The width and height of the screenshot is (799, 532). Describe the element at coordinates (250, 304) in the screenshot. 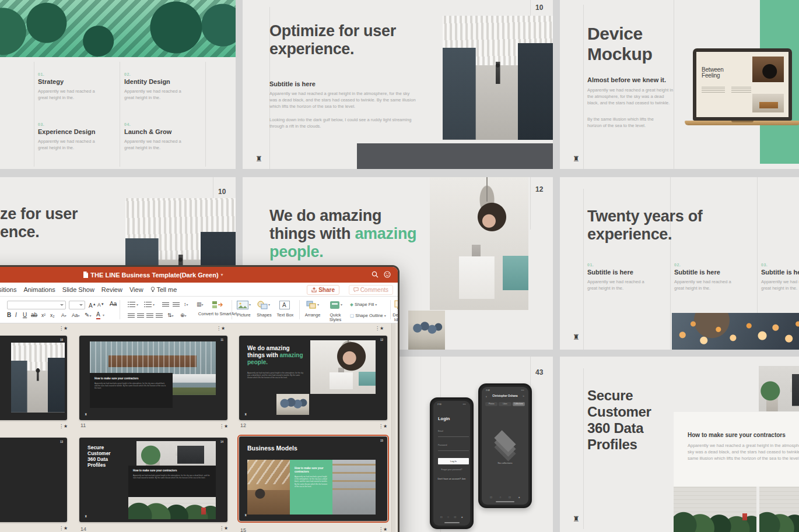

I see `picture-caret: ▾` at that location.